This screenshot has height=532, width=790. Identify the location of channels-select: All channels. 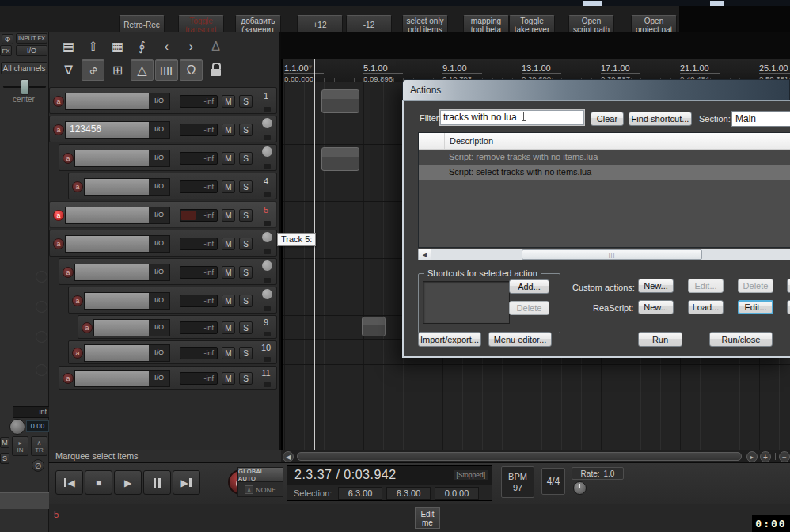
(24, 68).